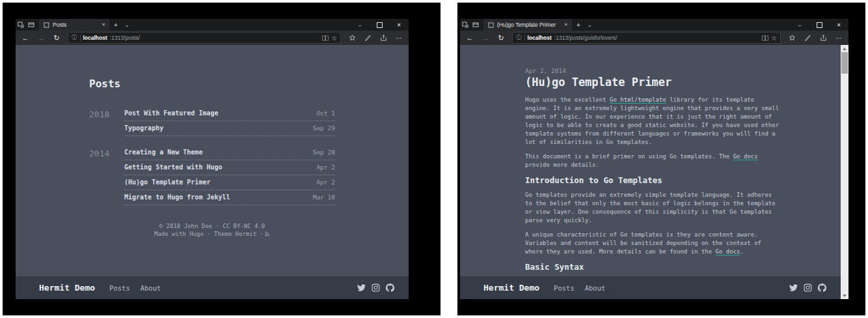 This screenshot has width=868, height=318. I want to click on scrollbar-thumb, so click(845, 63).